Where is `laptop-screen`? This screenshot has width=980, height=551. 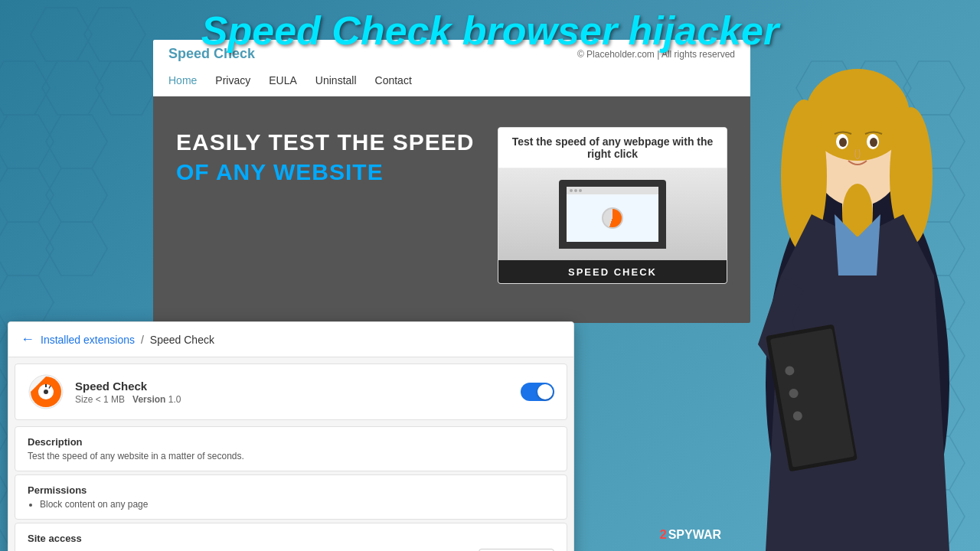 laptop-screen is located at coordinates (612, 214).